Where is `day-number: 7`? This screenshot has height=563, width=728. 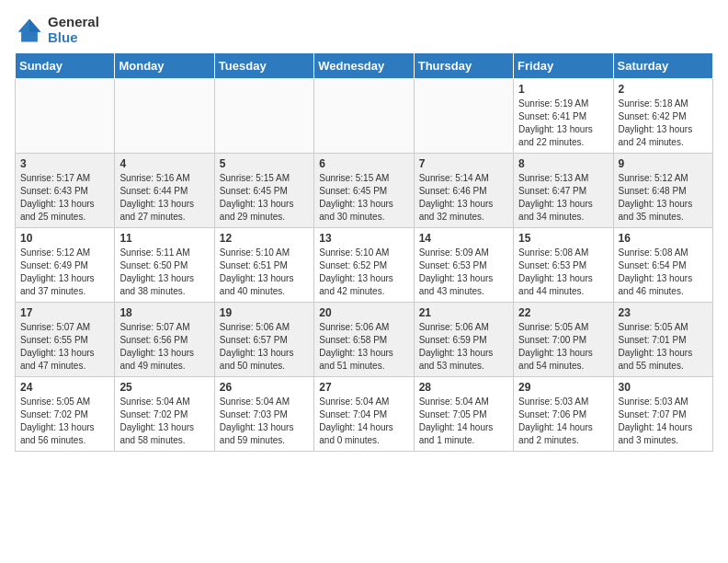
day-number: 7 is located at coordinates (463, 164).